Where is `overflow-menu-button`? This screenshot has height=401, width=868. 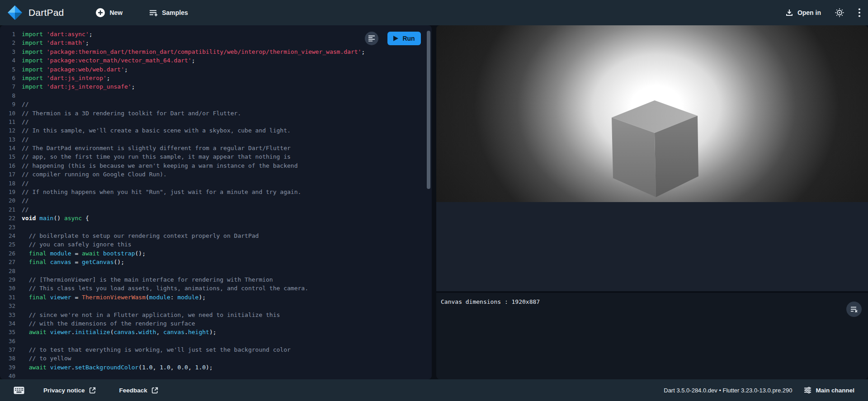
overflow-menu-button is located at coordinates (859, 13).